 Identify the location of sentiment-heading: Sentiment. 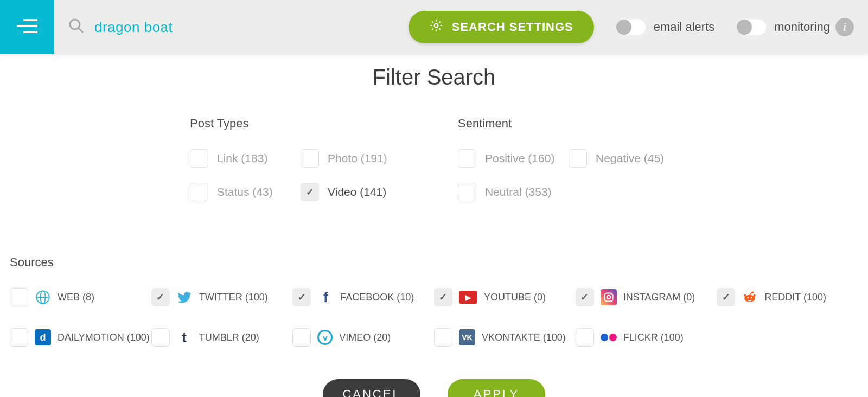
(567, 124).